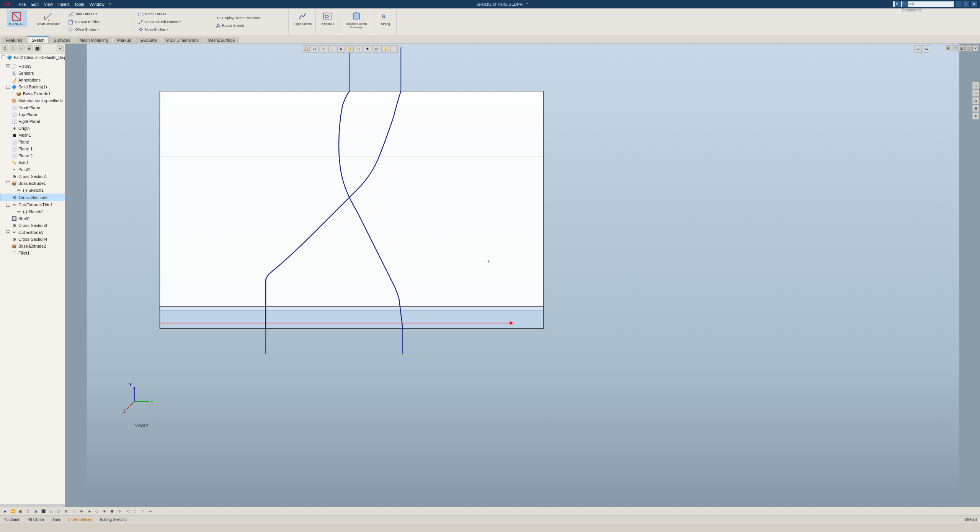 The width and height of the screenshot is (980, 532). I want to click on tree-item-plane: ⬜ Plane, so click(33, 142).